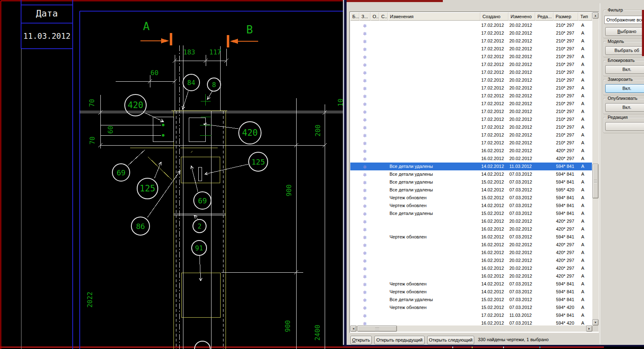  Describe the element at coordinates (471, 237) in the screenshot. I see `table-row: ❄Чертеж обновлен16.02.201207.03.2012594*…` at that location.